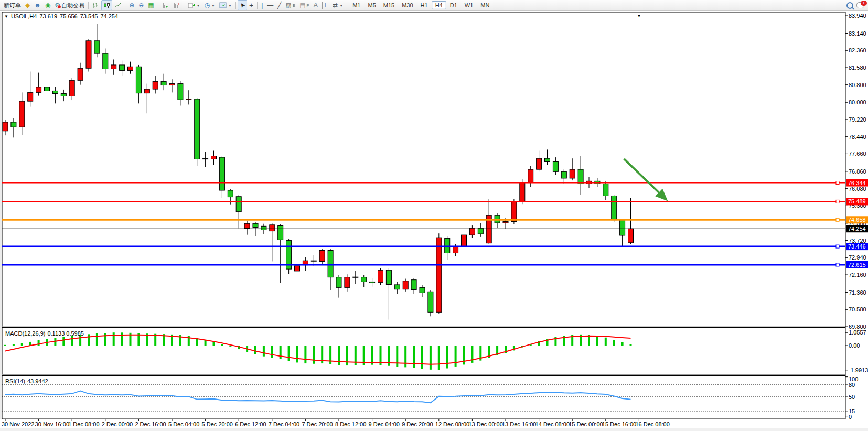 The width and height of the screenshot is (868, 431). I want to click on time-label: 14 Dec 08:00, so click(553, 424).